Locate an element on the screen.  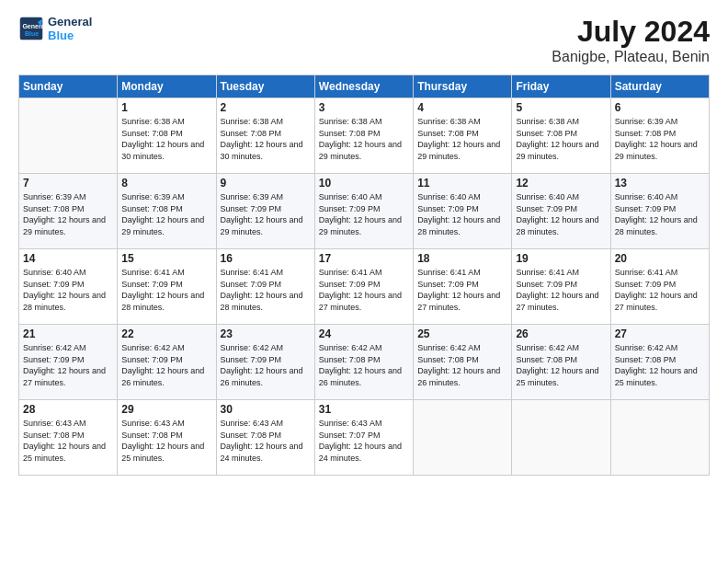
logo: General Blue General Blue is located at coordinates (55, 29).